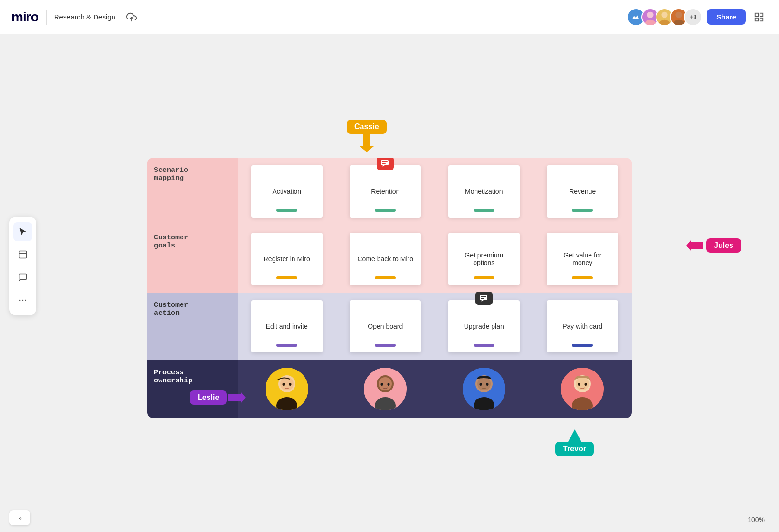 The image size is (779, 532). What do you see at coordinates (386, 191) in the screenshot?
I see `cell-retention: Retention` at bounding box center [386, 191].